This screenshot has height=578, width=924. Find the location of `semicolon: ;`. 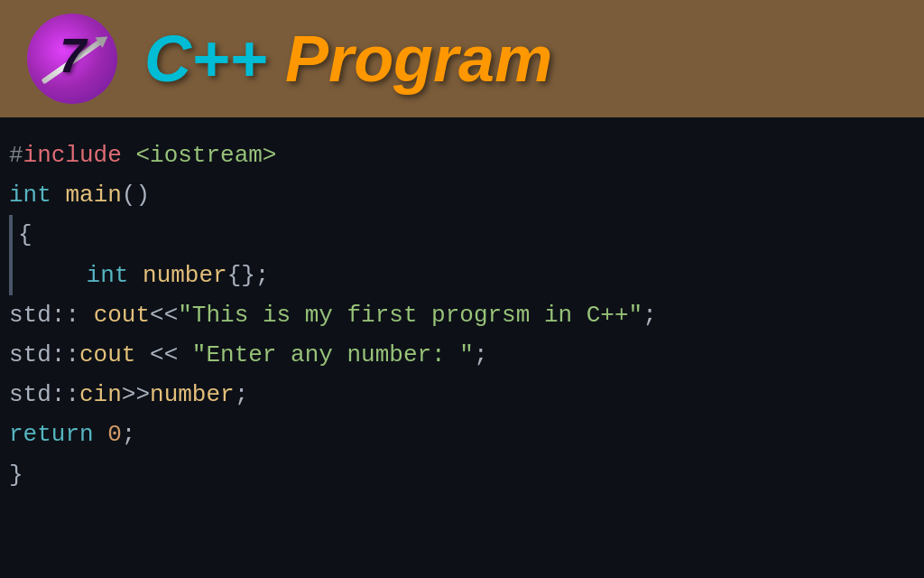

semicolon: ; is located at coordinates (650, 315).